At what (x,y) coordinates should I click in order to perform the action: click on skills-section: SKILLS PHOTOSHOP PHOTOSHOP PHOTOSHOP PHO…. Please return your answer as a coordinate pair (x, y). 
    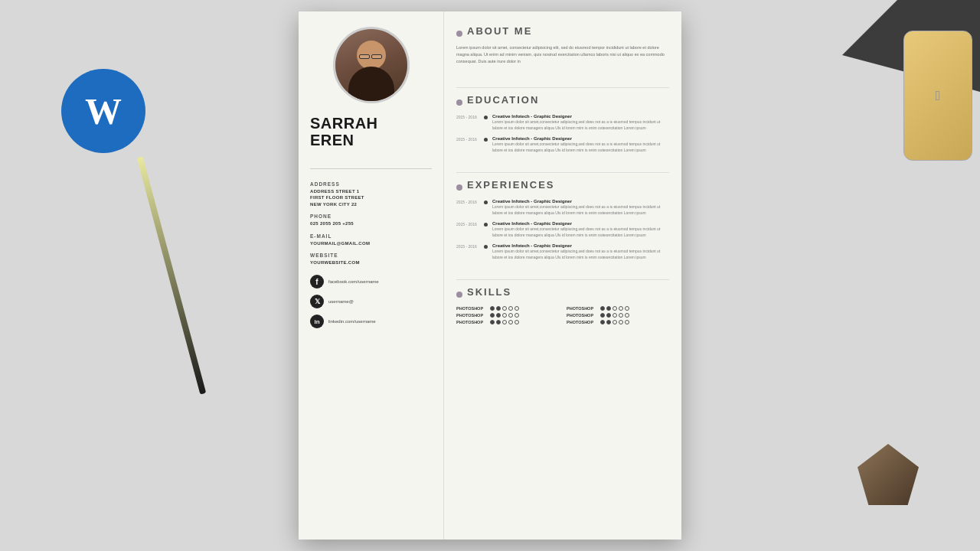
    Looking at the image, I should click on (563, 305).